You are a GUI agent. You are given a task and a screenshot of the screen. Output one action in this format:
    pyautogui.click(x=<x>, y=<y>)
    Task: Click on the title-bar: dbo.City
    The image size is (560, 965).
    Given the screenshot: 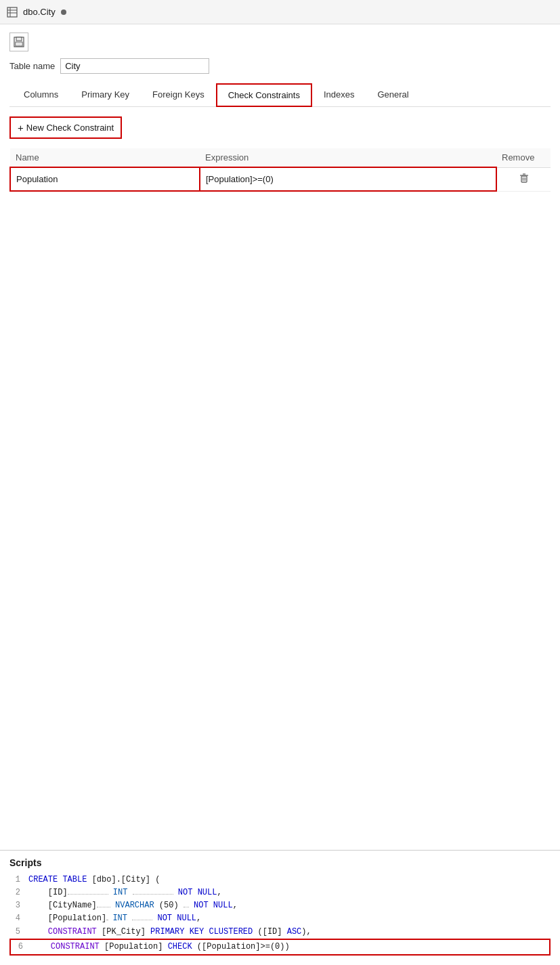 What is the action you would take?
    pyautogui.click(x=280, y=12)
    